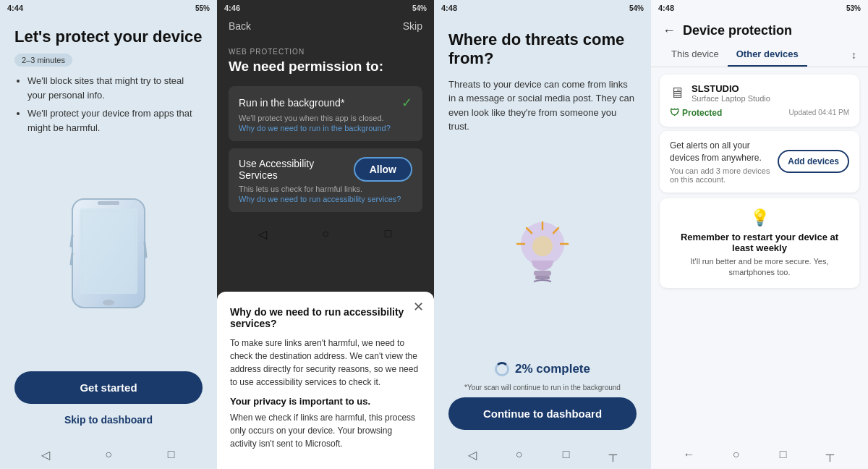  Describe the element at coordinates (760, 268) in the screenshot. I see `tip-desc: It'll run better and be more secure. Yes…` at that location.